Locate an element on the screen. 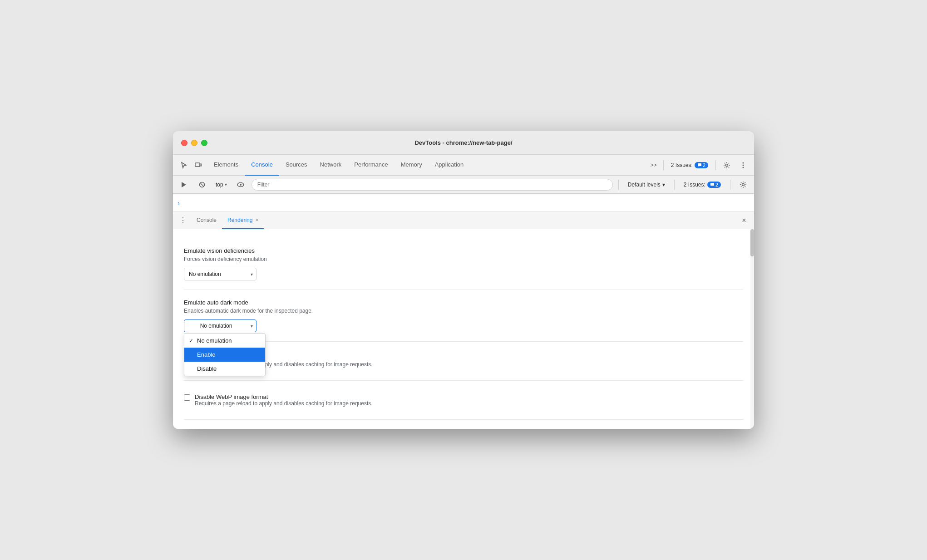 This screenshot has height=560, width=927. webp-checkbox-row: Disable WebP image format Requires a pag… is located at coordinates (464, 400).